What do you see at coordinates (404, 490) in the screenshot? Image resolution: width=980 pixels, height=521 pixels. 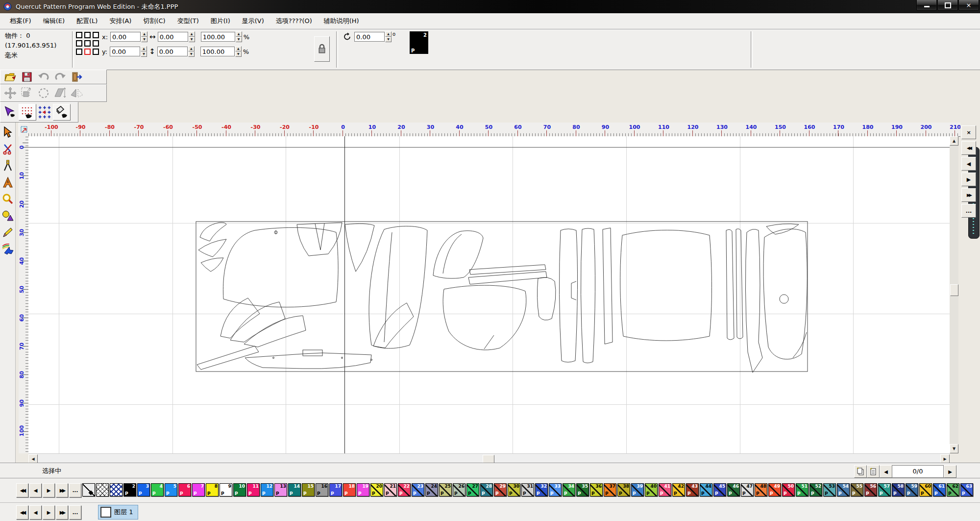 I see `pen-swatch-22: 22P` at bounding box center [404, 490].